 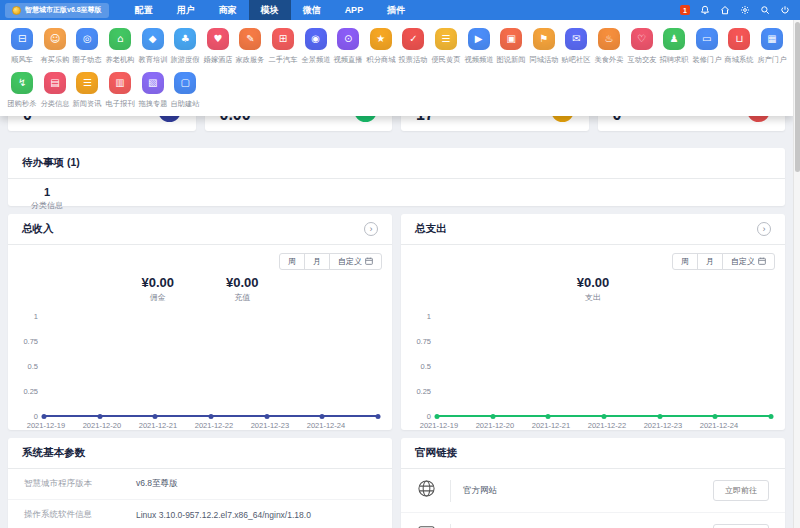 What do you see at coordinates (200, 514) in the screenshot?
I see `table-row: 操作系统软件信息 Linux 3.10.0-957.12.2.el7.x86_6…` at bounding box center [200, 514].